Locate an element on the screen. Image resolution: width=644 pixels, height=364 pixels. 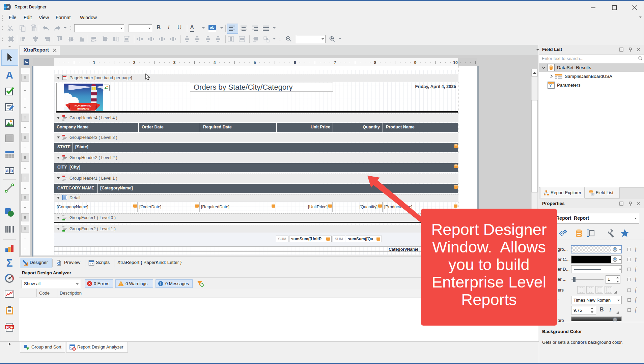
svg-text: Σ is located at coordinates (9, 263).